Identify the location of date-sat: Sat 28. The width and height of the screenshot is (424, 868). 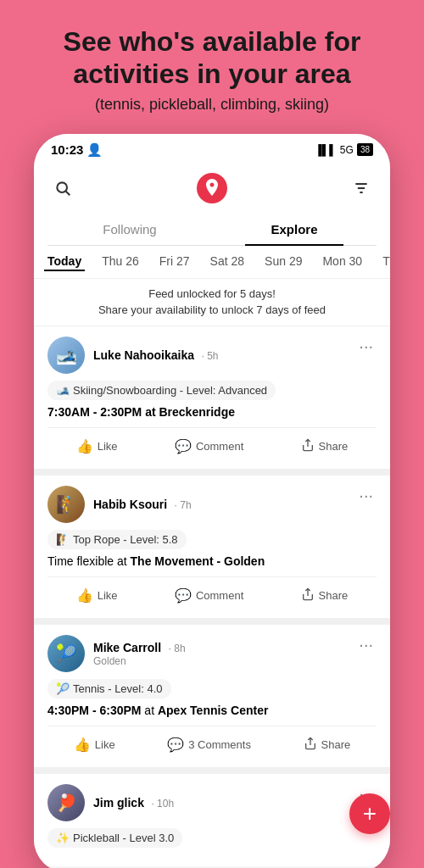
(227, 262).